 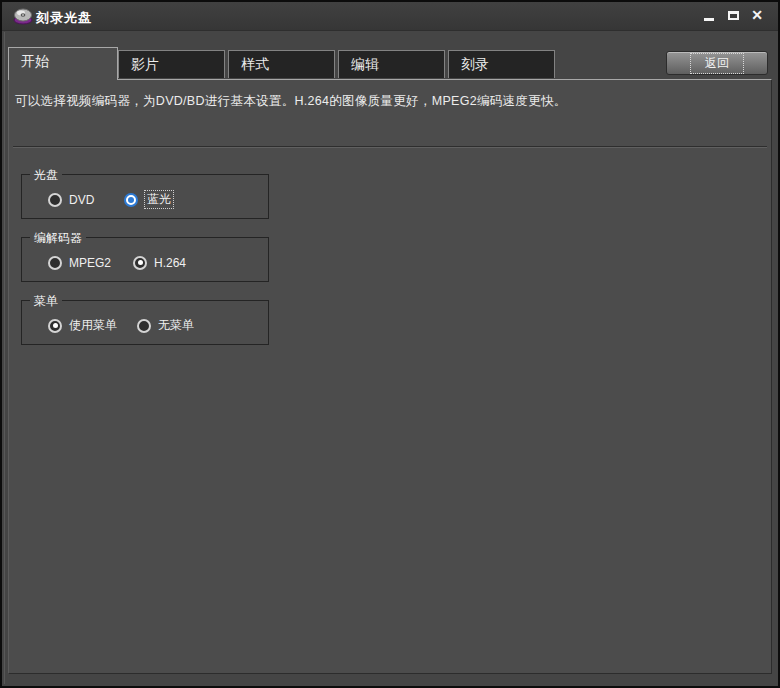 What do you see at coordinates (166, 326) in the screenshot?
I see `radio-no-menu: 无菜单` at bounding box center [166, 326].